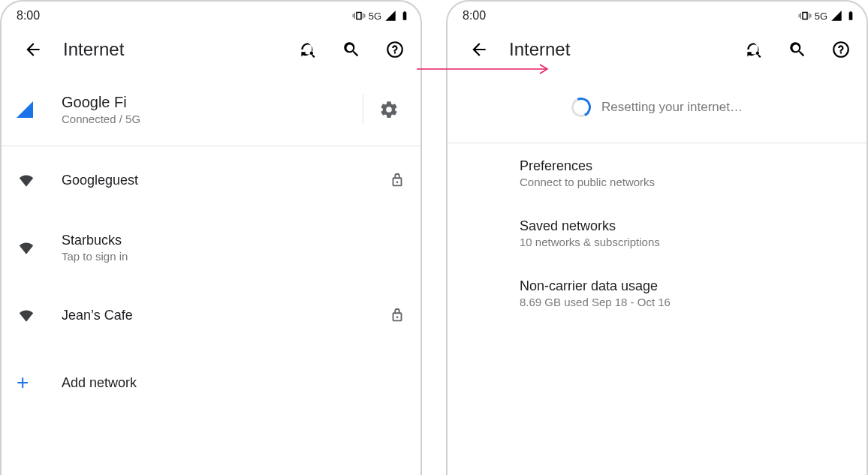 This screenshot has width=868, height=475. What do you see at coordinates (211, 180) in the screenshot?
I see `wifi-network-row: Googleguest` at bounding box center [211, 180].